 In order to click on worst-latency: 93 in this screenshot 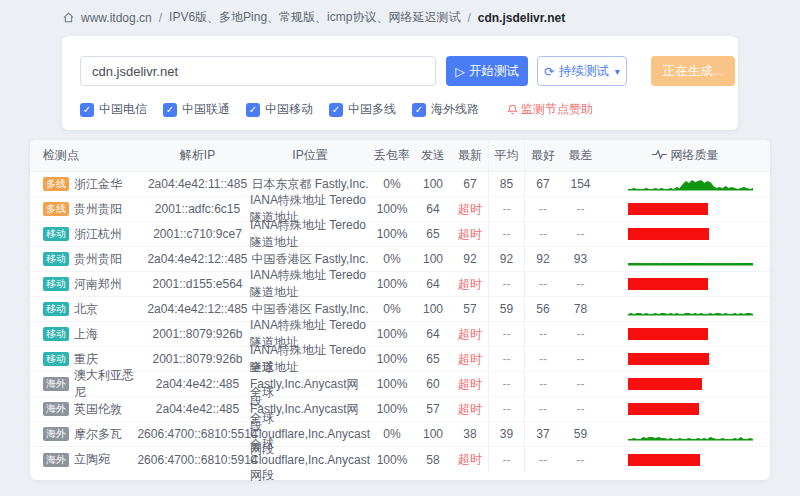, I will do `click(580, 259)`.